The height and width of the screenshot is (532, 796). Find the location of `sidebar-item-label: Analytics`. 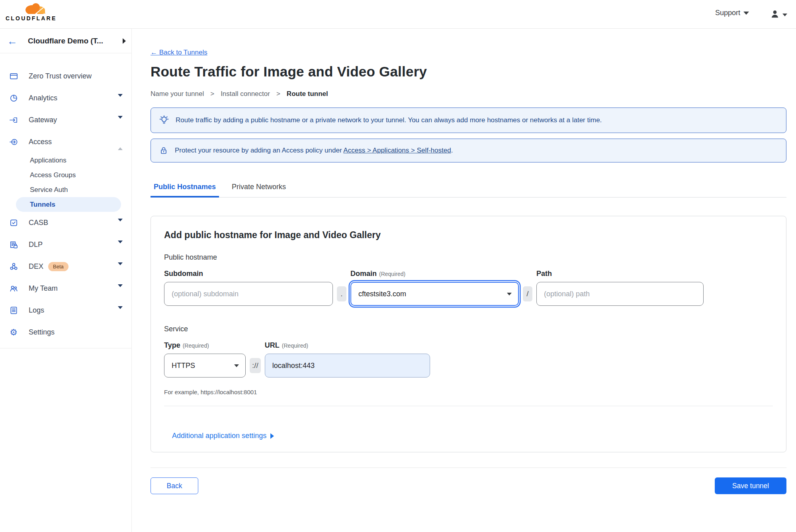

sidebar-item-label: Analytics is located at coordinates (43, 98).